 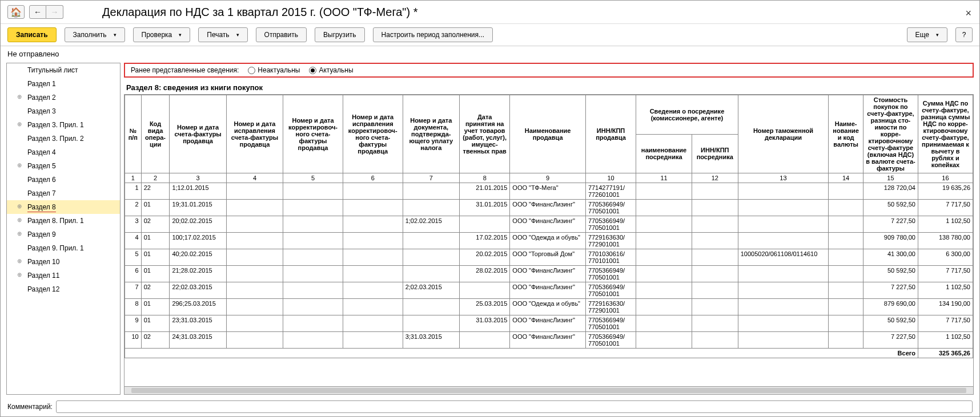 What do you see at coordinates (549, 324) in the screenshot?
I see `table-row: 90123;31.03.201531.03.2015ООО "ФинансЛиз…` at bounding box center [549, 324].